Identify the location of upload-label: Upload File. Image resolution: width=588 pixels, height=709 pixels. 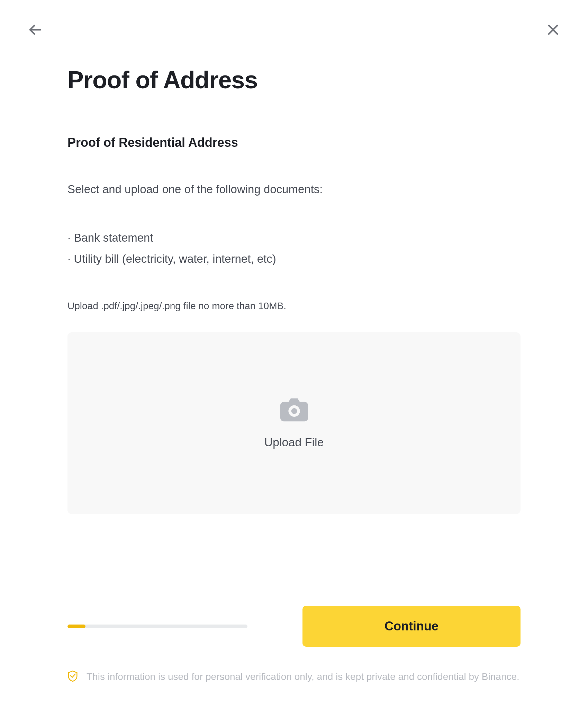
(294, 442).